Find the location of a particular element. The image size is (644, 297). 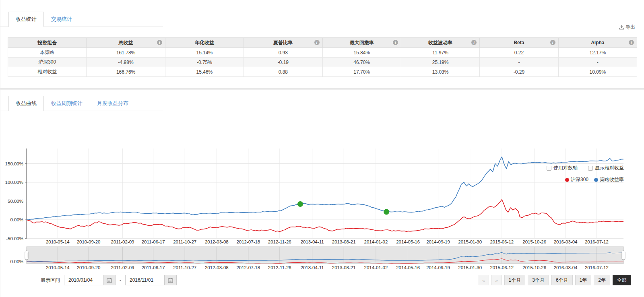

navigator-tick-label: 2014-05-16 is located at coordinates (408, 268).